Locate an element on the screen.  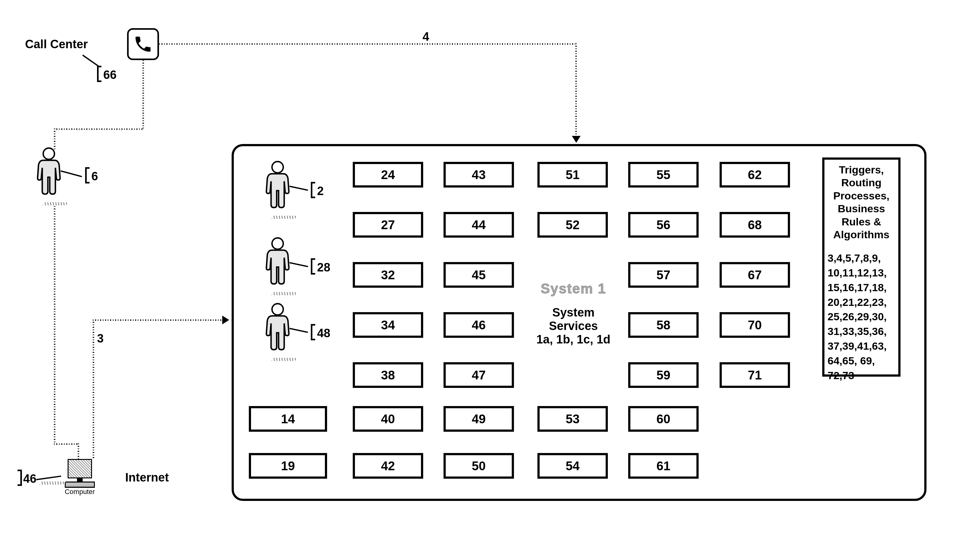
module-box: 34 is located at coordinates (388, 325).